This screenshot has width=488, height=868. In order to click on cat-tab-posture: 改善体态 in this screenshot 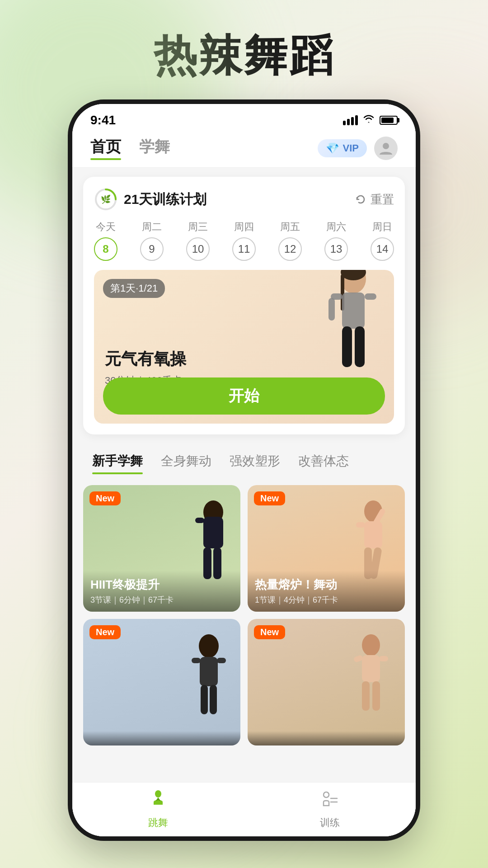, I will do `click(324, 463)`.